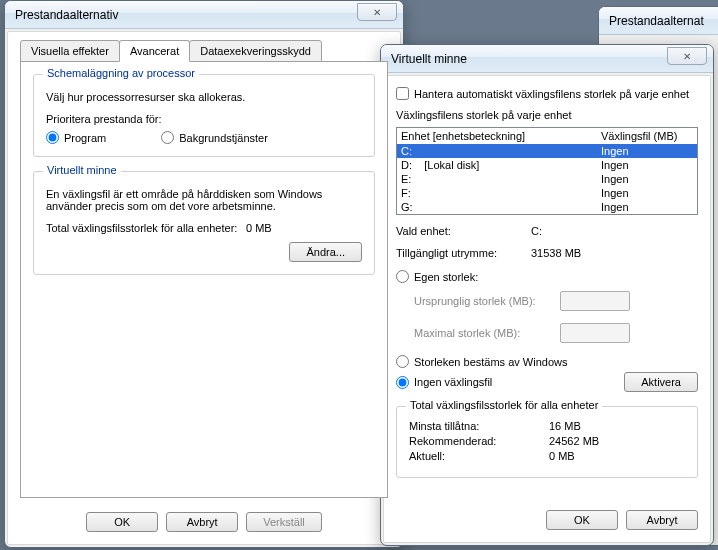 This screenshot has width=718, height=550. I want to click on drive-listbox: Enhet [enhetsbeteckning] Växlingsfil (MB…, so click(547, 171).